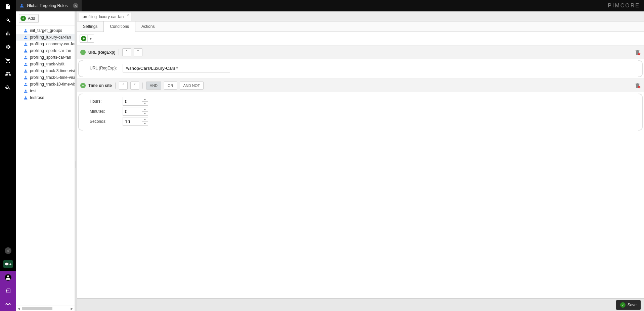 The image size is (644, 311). What do you see at coordinates (29, 18) in the screenshot?
I see `add-rule-button: + Add` at bounding box center [29, 18].